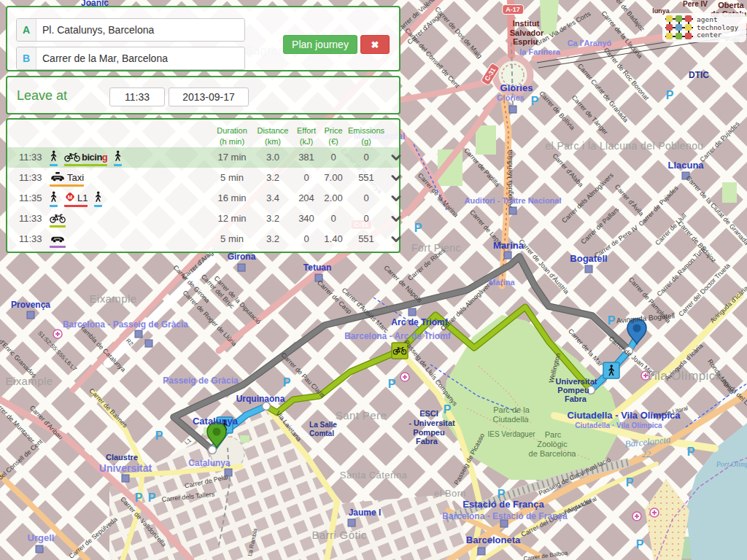 The height and width of the screenshot is (560, 747). What do you see at coordinates (375, 44) in the screenshot?
I see `close-panel-button: ✖` at bounding box center [375, 44].